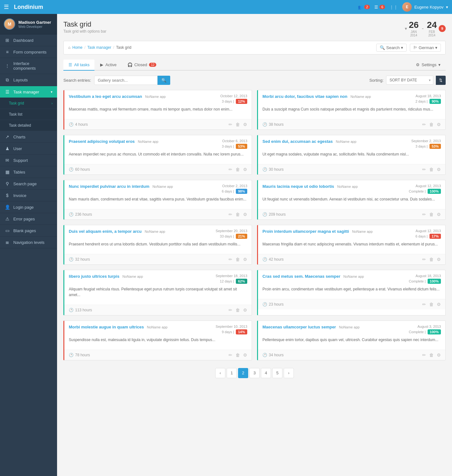  Describe the element at coordinates (105, 231) in the screenshot. I see `task-title: Duis vel aliquam enim, a tempor arcu` at that location.